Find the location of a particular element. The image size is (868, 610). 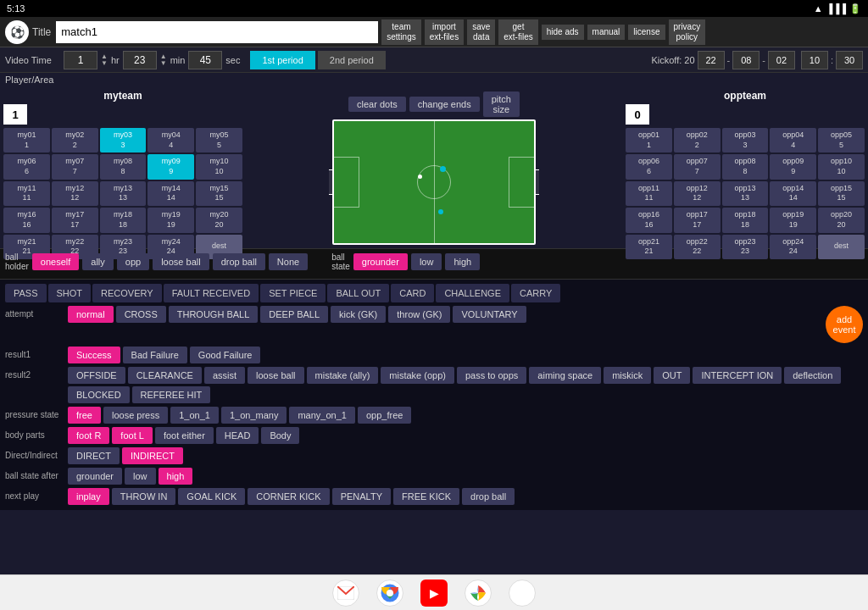

corner-kick-button: CORNER KICK is located at coordinates (288, 496).